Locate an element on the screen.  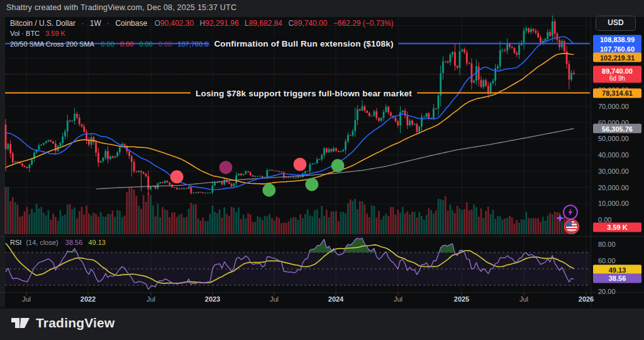
bear-annotation: Losing $78k support triggers full-blown … is located at coordinates (304, 93).